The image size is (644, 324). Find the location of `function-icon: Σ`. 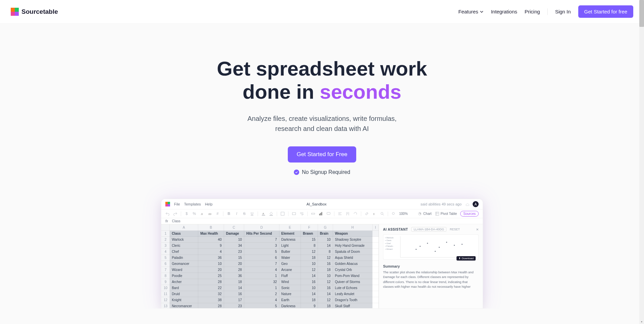

function-icon: Σ is located at coordinates (374, 214).